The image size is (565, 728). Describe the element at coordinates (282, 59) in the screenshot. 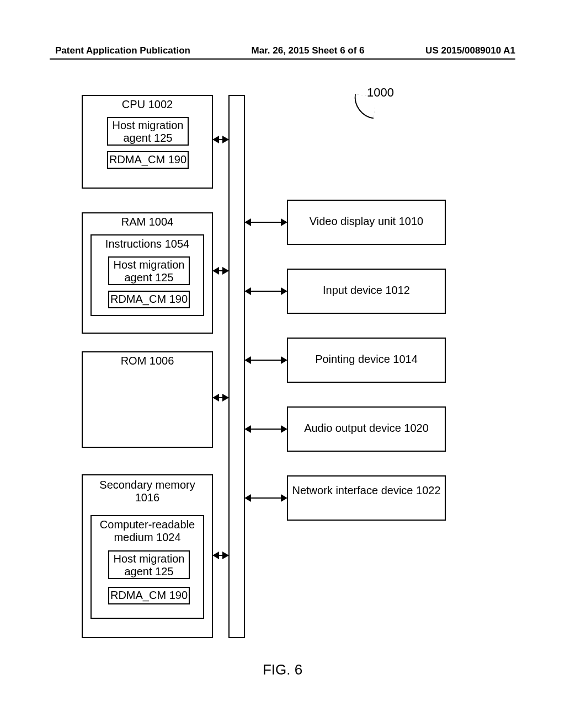

I see `header-rule` at that location.